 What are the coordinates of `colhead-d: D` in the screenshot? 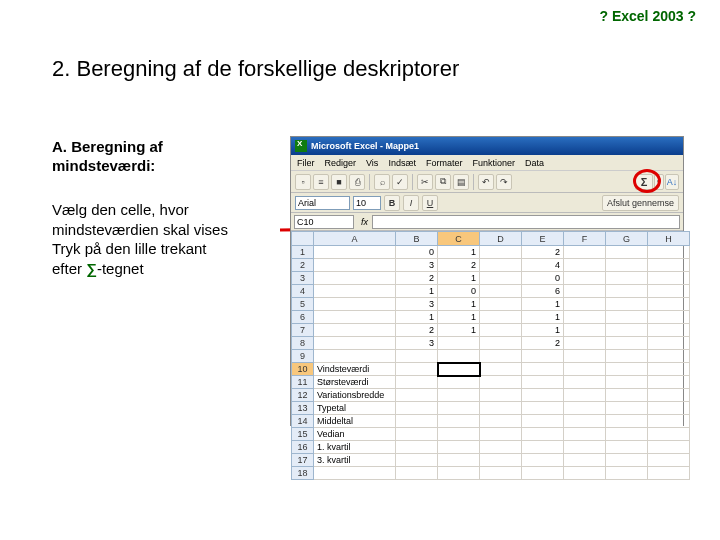 It's located at (501, 239).